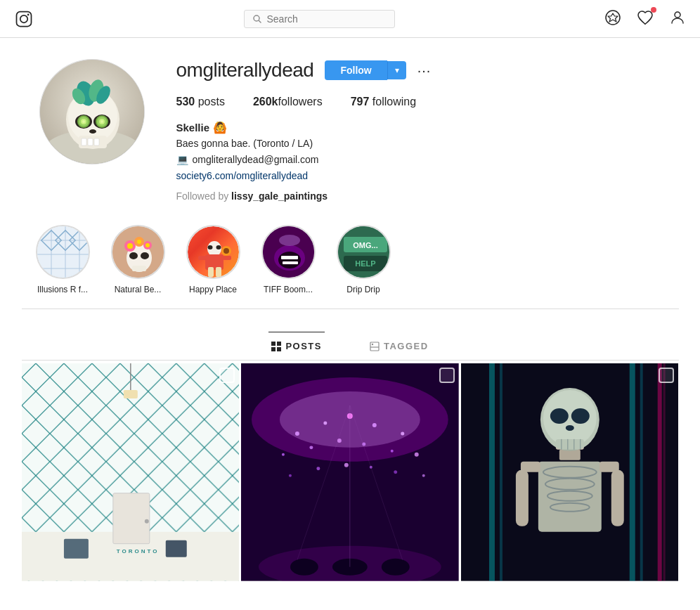 The height and width of the screenshot is (610, 700). I want to click on tab-posts: POSTS, so click(297, 346).